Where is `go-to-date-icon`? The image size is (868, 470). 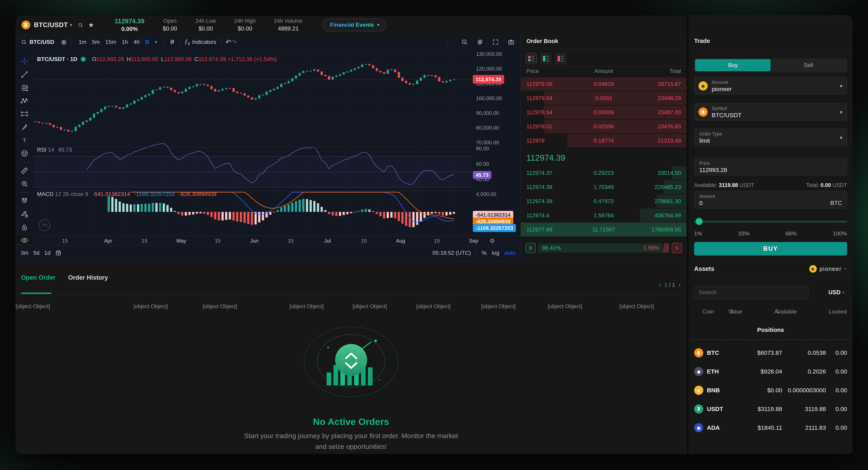 go-to-date-icon is located at coordinates (59, 253).